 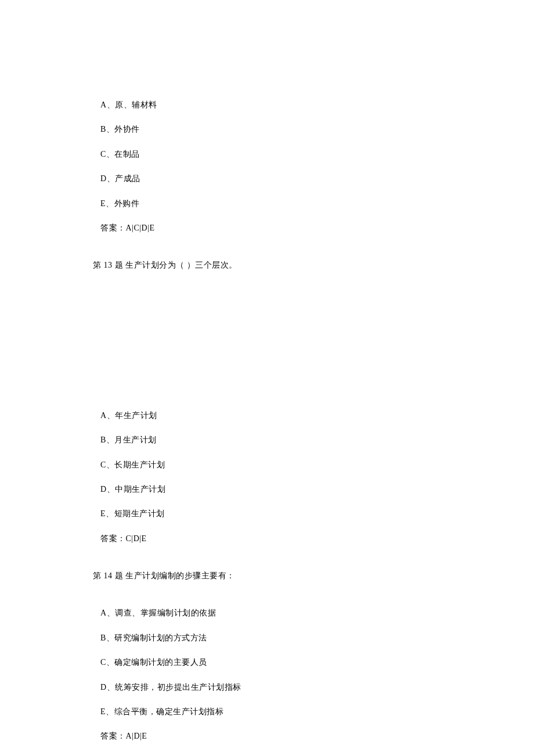 What do you see at coordinates (317, 440) in the screenshot?
I see `option-b: B、月生产计划` at bounding box center [317, 440].